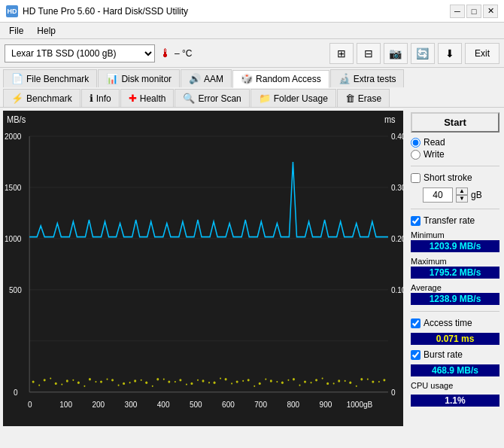  Describe the element at coordinates (455, 323) in the screenshot. I see `access-time-checkbox-label: Access time` at that location.